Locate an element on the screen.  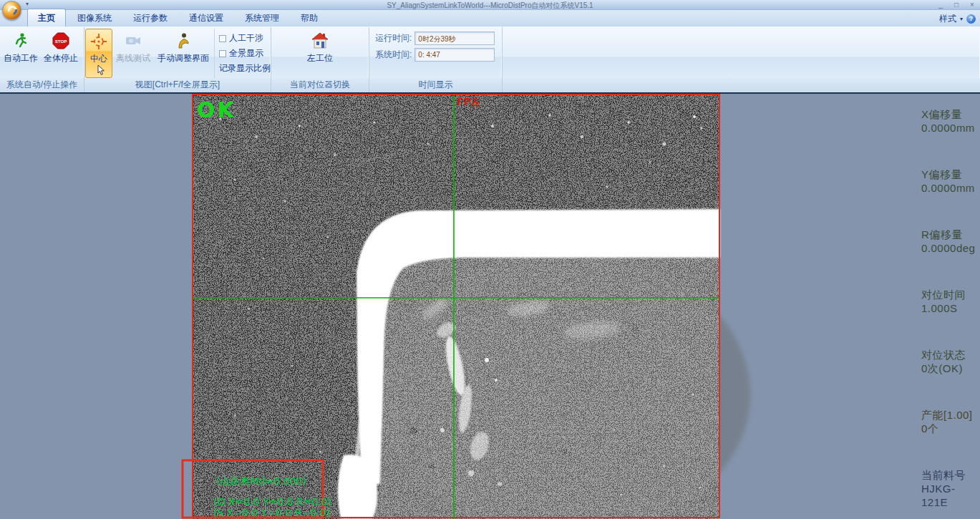
system-time-field: 0: 4:47 is located at coordinates (455, 54).